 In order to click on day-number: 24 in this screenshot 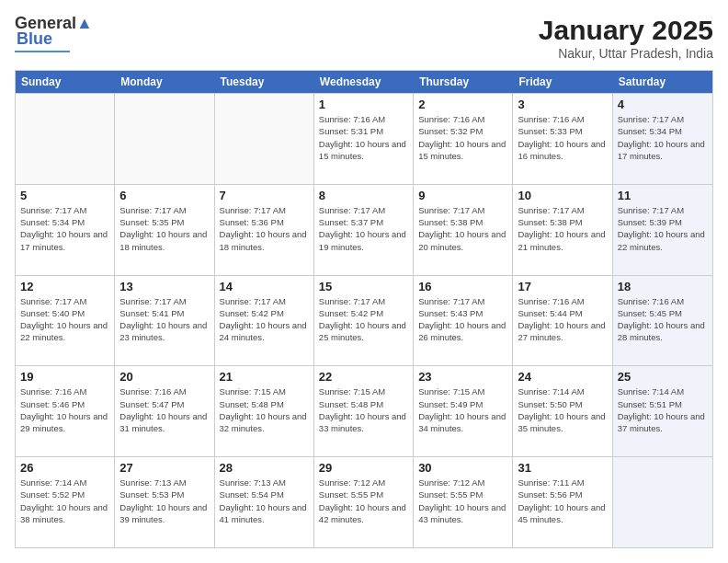, I will do `click(563, 377)`.